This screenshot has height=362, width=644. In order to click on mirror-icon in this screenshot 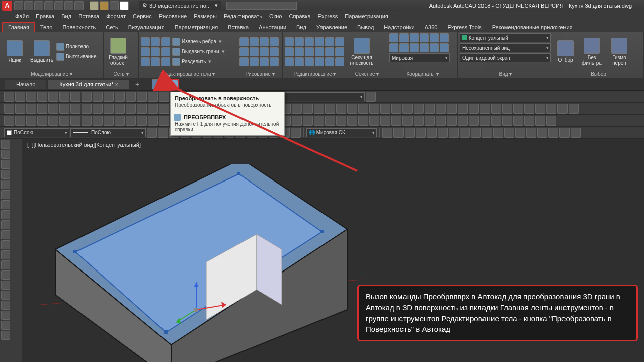, I will do `click(340, 42)`.